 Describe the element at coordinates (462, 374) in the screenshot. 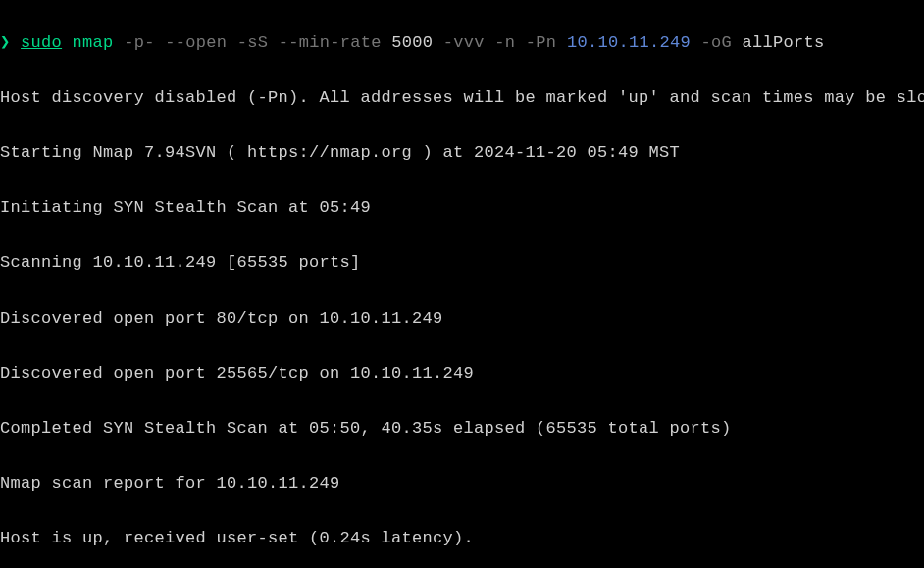

I see `output-line: Discovered open port 25565/tcp on 10.10.…` at that location.